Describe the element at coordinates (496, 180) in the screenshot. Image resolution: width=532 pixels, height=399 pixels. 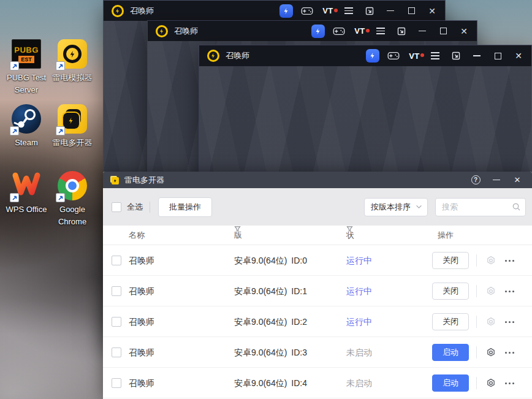
I see `minimize-icon` at that location.